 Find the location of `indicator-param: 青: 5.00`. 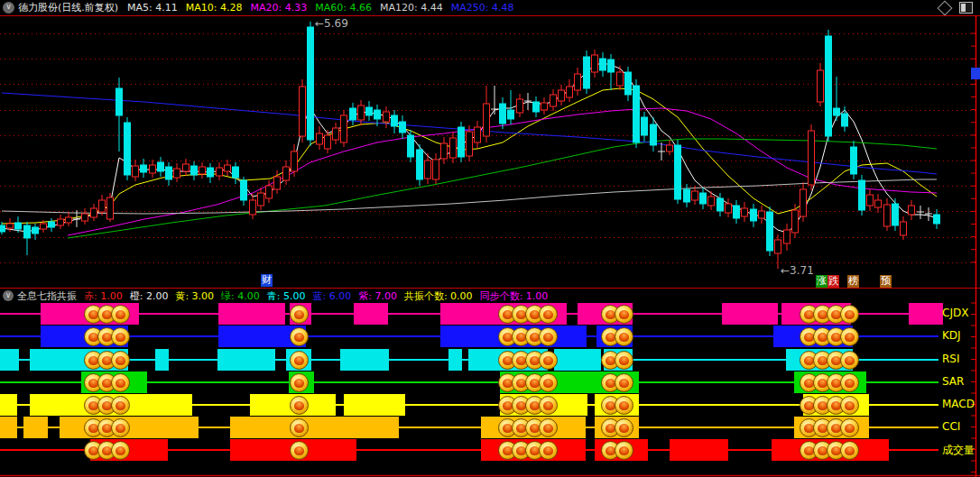

indicator-param: 青: 5.00 is located at coordinates (287, 296).